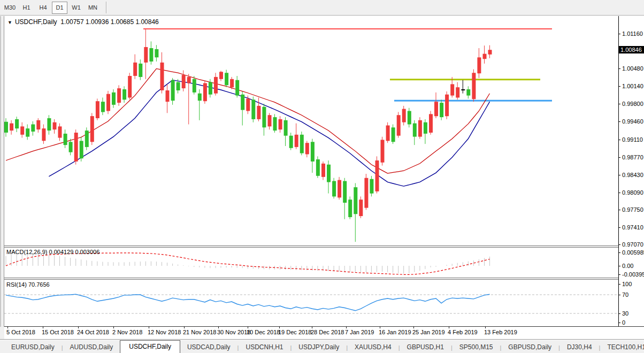 This screenshot has width=644, height=353. What do you see at coordinates (319, 348) in the screenshot?
I see `chart-tab-usdjpy-daily: USDJPY,Daily` at bounding box center [319, 348].